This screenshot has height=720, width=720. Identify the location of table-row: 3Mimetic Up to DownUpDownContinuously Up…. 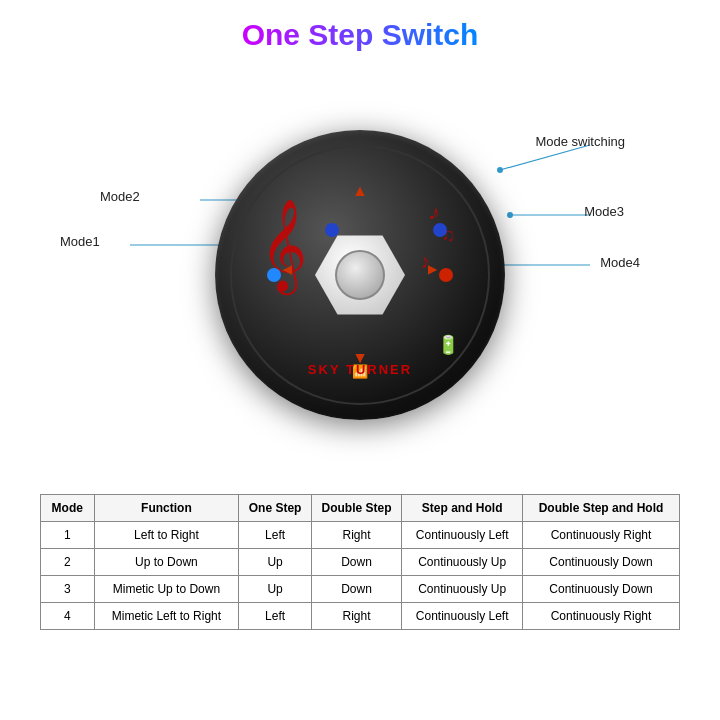
(360, 590).